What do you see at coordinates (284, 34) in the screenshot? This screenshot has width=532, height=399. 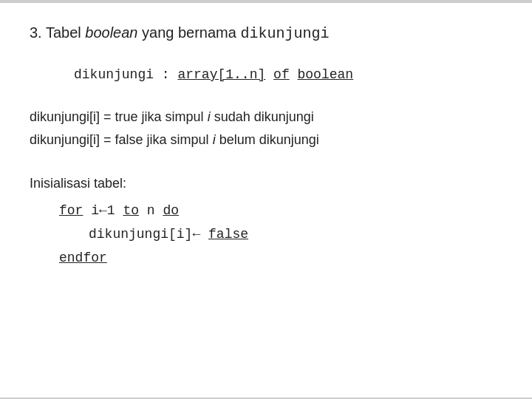 I see `title-mono: dikunjungi` at bounding box center [284, 34].